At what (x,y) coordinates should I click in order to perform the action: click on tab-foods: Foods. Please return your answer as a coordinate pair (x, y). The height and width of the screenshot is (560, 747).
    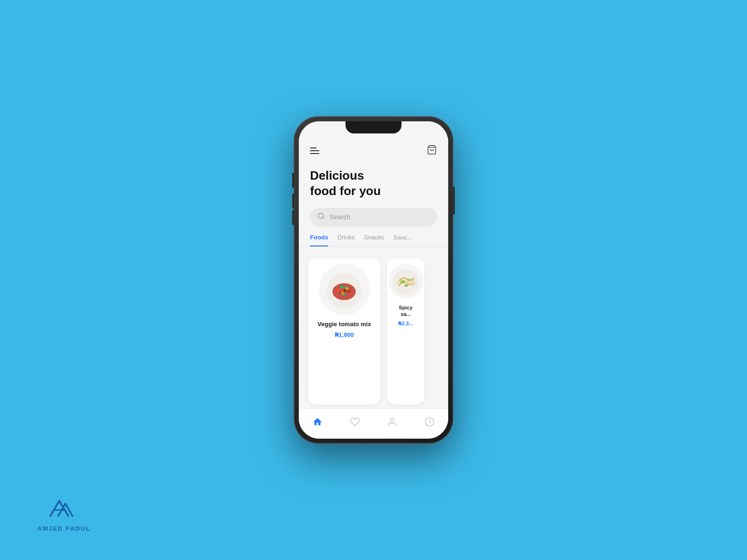
    Looking at the image, I should click on (319, 240).